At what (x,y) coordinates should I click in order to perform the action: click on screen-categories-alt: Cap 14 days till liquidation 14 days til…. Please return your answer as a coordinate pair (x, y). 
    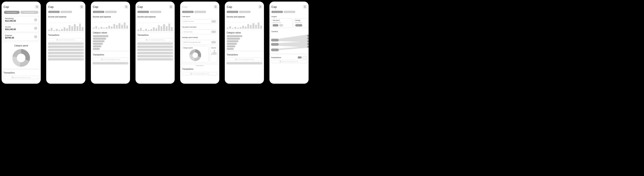
    Looking at the image, I should click on (244, 43).